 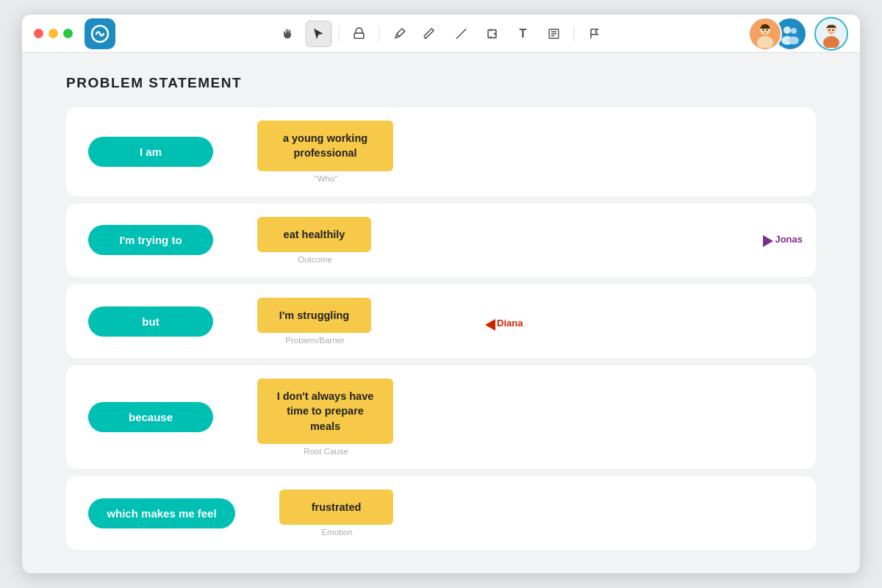 I want to click on app-logo, so click(x=100, y=34).